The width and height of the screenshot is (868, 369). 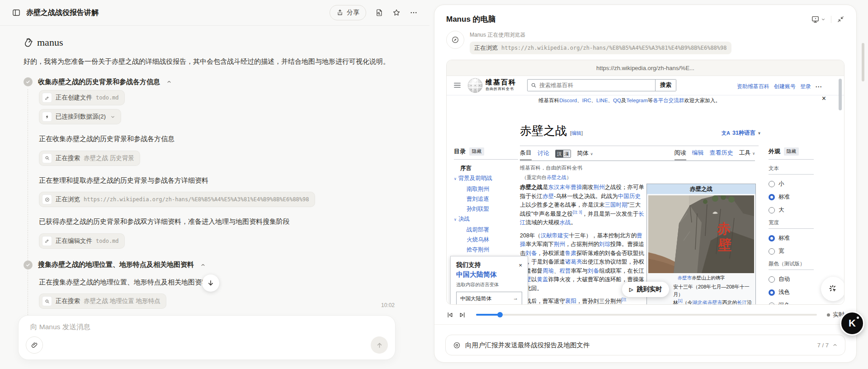 What do you see at coordinates (785, 87) in the screenshot?
I see `wiki-link-create-account: 创建账号` at bounding box center [785, 87].